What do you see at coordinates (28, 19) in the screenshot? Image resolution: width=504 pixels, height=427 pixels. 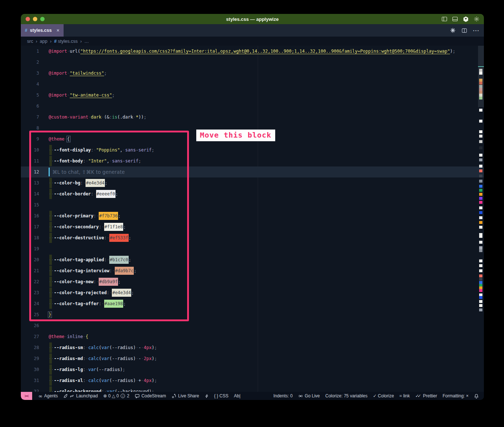 I see `close-window-button` at bounding box center [28, 19].